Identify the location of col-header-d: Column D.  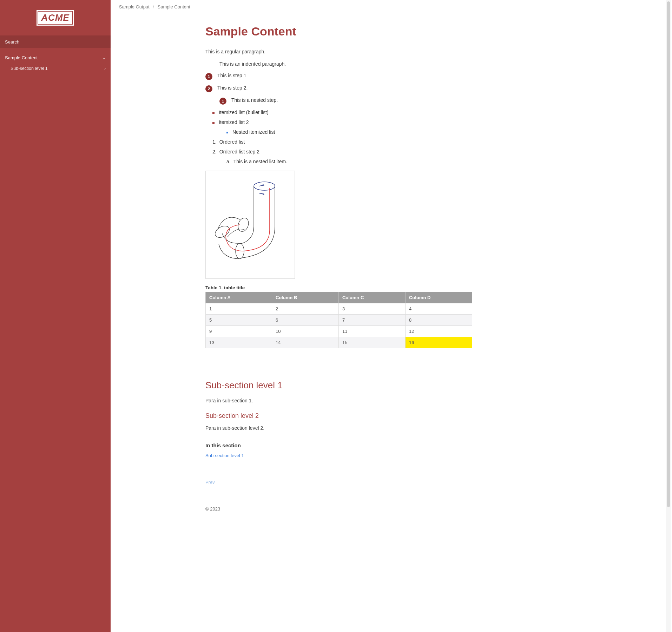
(439, 298).